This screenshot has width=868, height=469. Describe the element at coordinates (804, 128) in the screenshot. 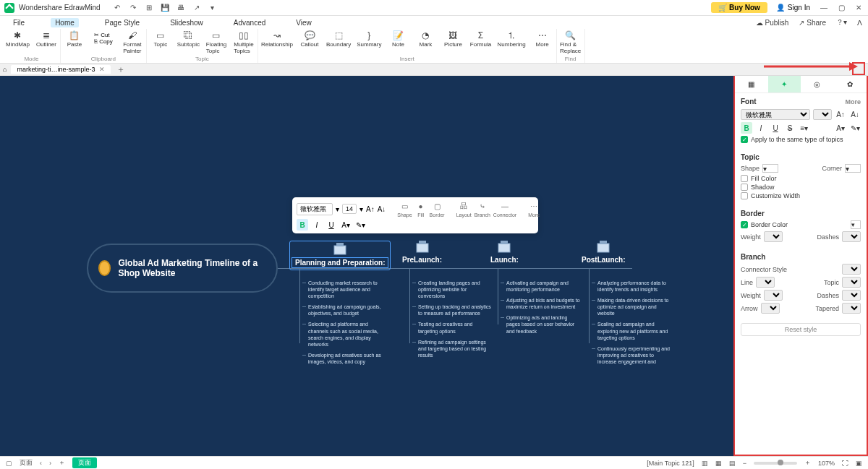

I see `align-icon: ≡▾` at that location.